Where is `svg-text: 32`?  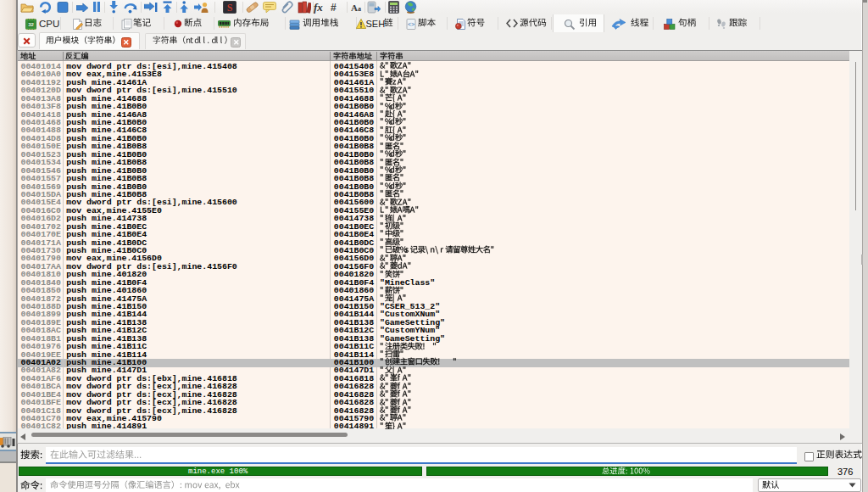
svg-text: 32 is located at coordinates (31, 25).